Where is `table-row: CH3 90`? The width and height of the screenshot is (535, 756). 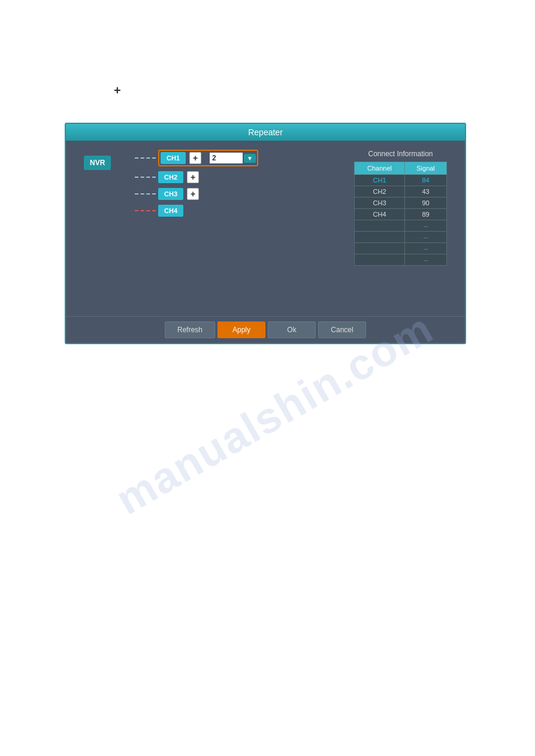
table-row: CH3 90 is located at coordinates (401, 204).